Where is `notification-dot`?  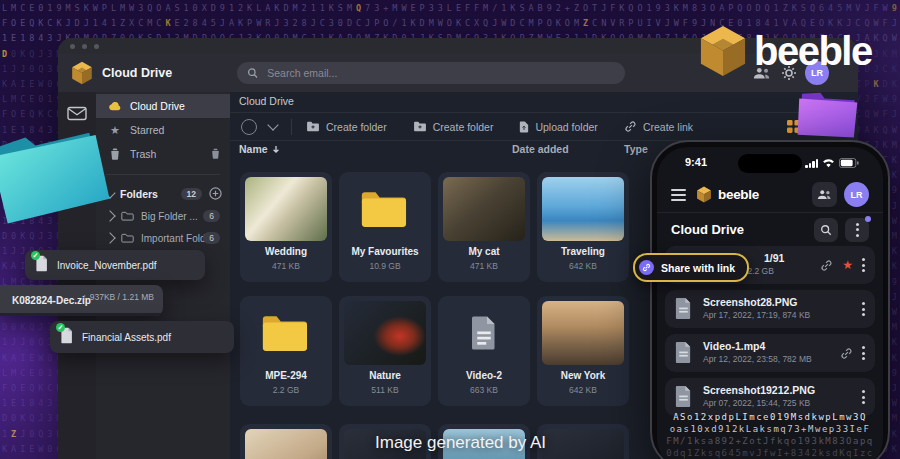 notification-dot is located at coordinates (868, 219).